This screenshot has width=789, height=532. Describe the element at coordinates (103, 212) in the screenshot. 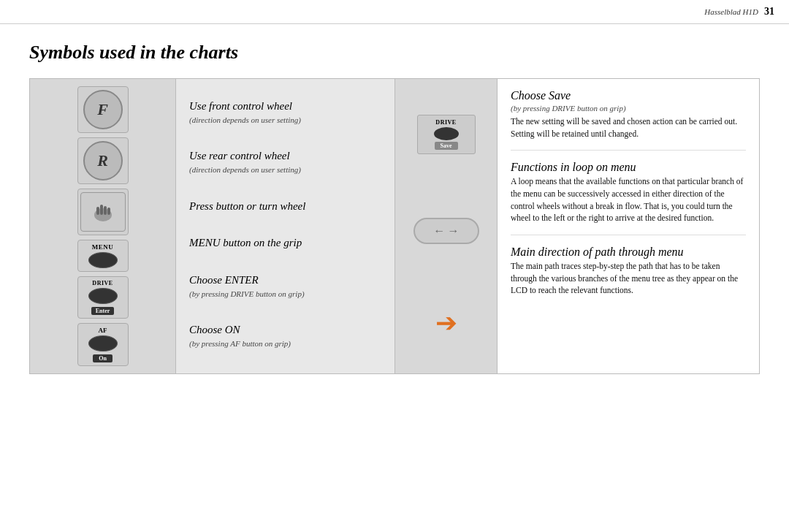

I see `hand-box` at that location.